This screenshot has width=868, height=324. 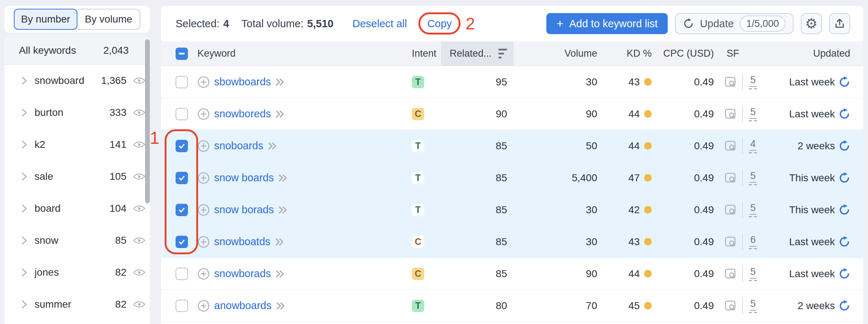 What do you see at coordinates (77, 177) in the screenshot?
I see `keyword-group-item: sale 105` at bounding box center [77, 177].